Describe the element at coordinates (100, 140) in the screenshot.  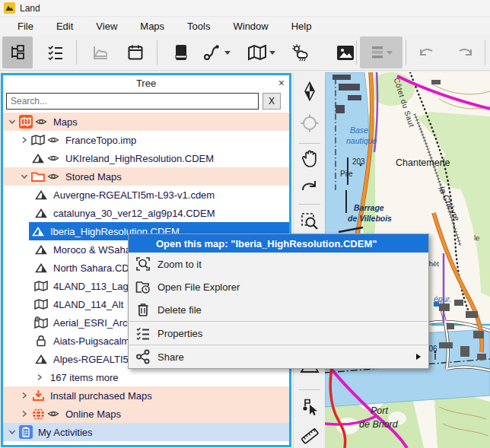
I see `tree-item-label: FranceTopo.imp` at that location.